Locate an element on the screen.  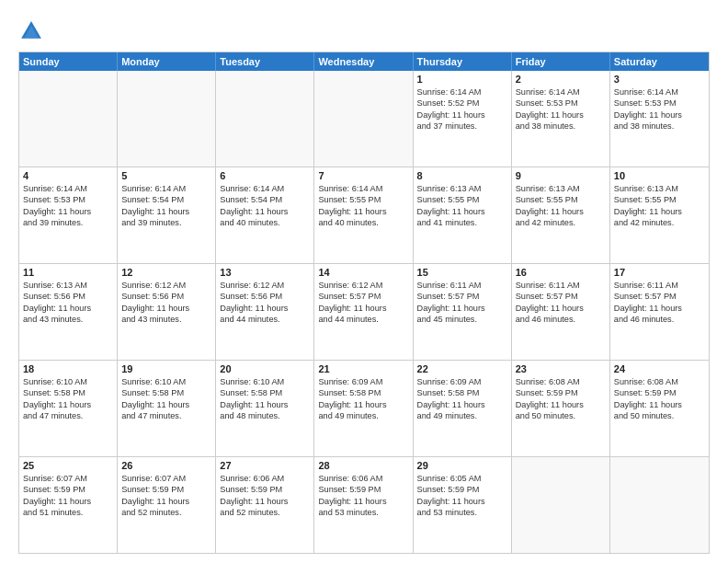
cell-info-line: Sunrise: 6:05 AM is located at coordinates (462, 478).